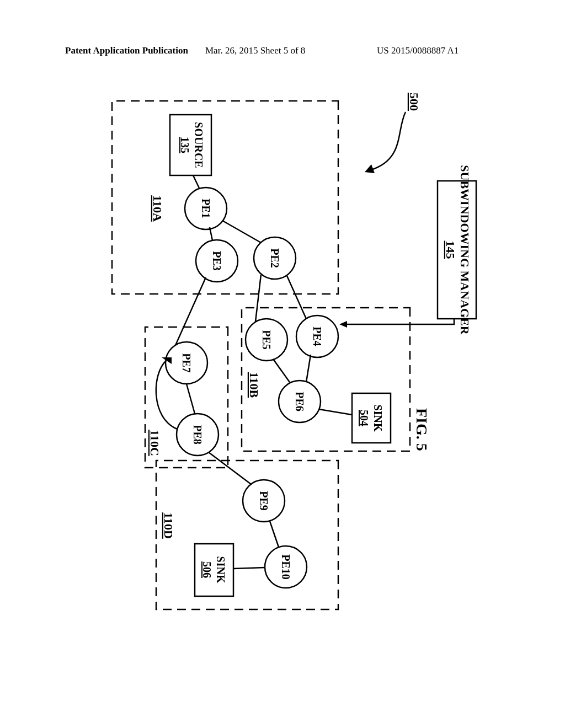 This screenshot has width=565, height=728. What do you see at coordinates (364, 418) in the screenshot?
I see `sink504-ref: 504` at bounding box center [364, 418].